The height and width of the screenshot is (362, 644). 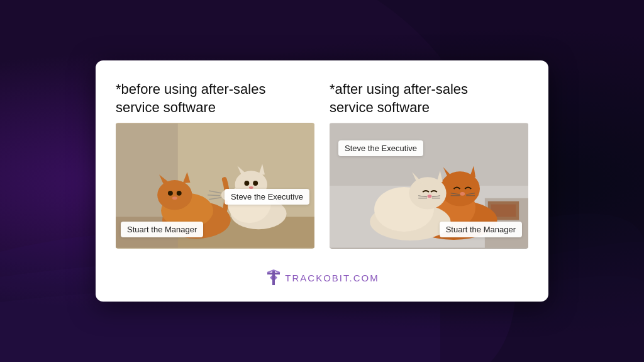 I want to click on brand-text: TRACKOBIT.COM, so click(x=332, y=278).